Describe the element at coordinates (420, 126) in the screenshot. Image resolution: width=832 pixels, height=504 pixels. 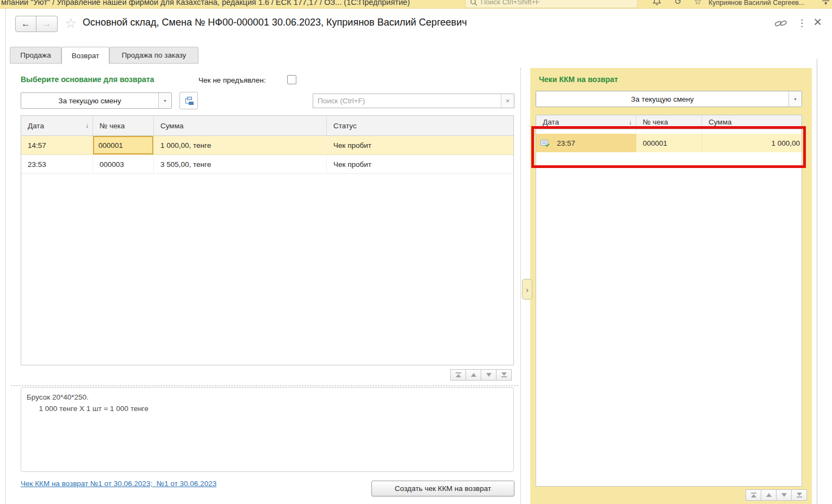
I see `column-header-status: Статус` at that location.